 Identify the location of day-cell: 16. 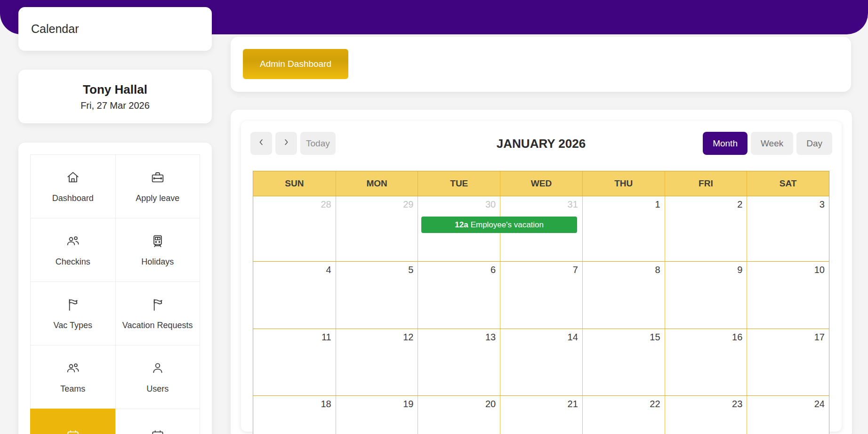
(706, 362).